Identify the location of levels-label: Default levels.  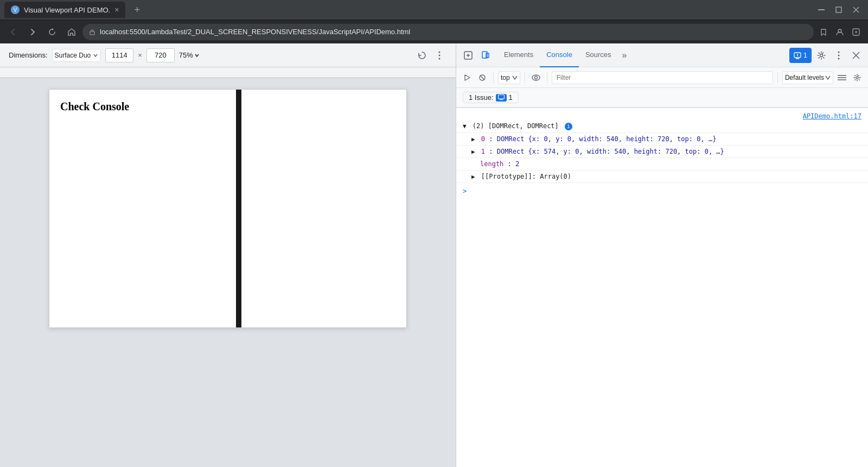
(805, 78).